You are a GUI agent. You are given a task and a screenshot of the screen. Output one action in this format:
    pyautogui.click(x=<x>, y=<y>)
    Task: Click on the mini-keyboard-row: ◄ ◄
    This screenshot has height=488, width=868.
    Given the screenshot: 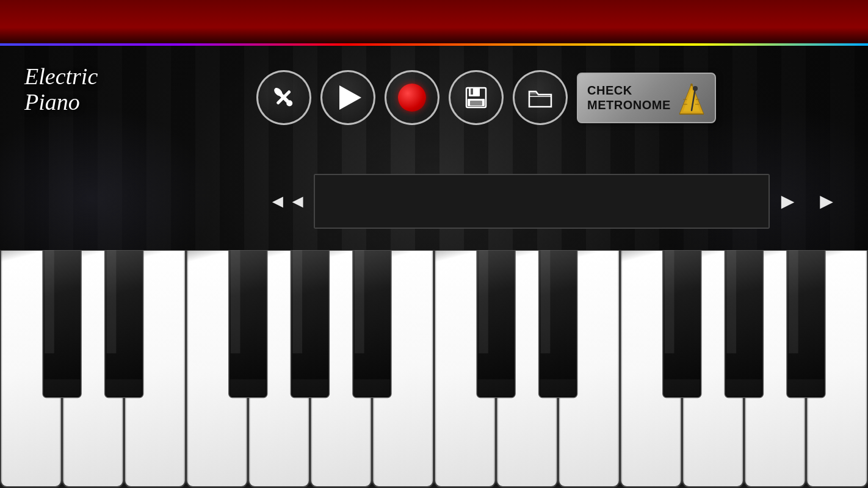 What is the action you would take?
    pyautogui.click(x=553, y=201)
    